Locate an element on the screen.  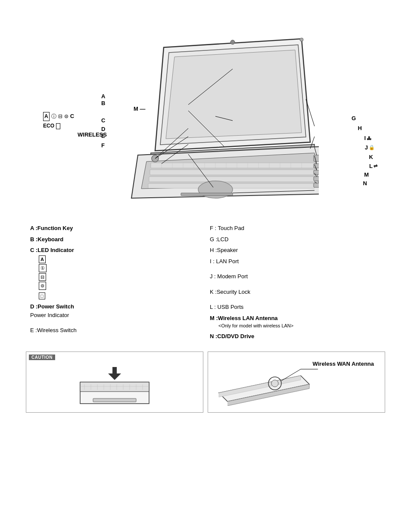
label-M-right-diagram: M is located at coordinates (366, 175).